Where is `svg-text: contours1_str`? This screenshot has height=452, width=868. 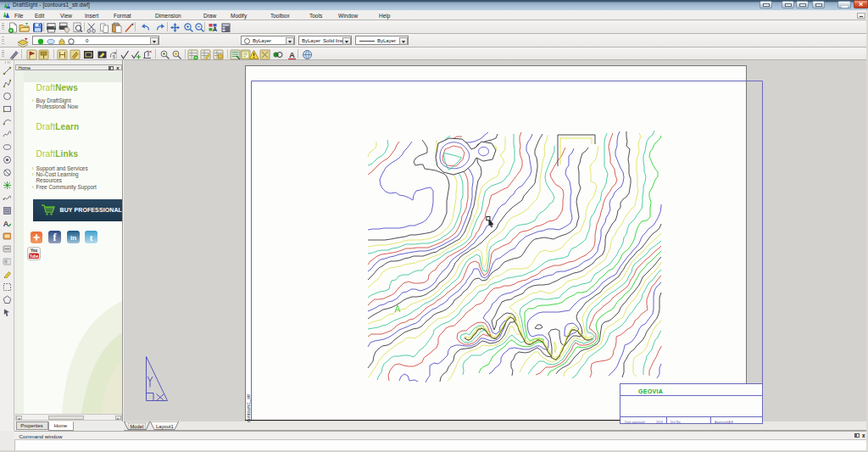 svg-text: contours1_str is located at coordinates (248, 409).